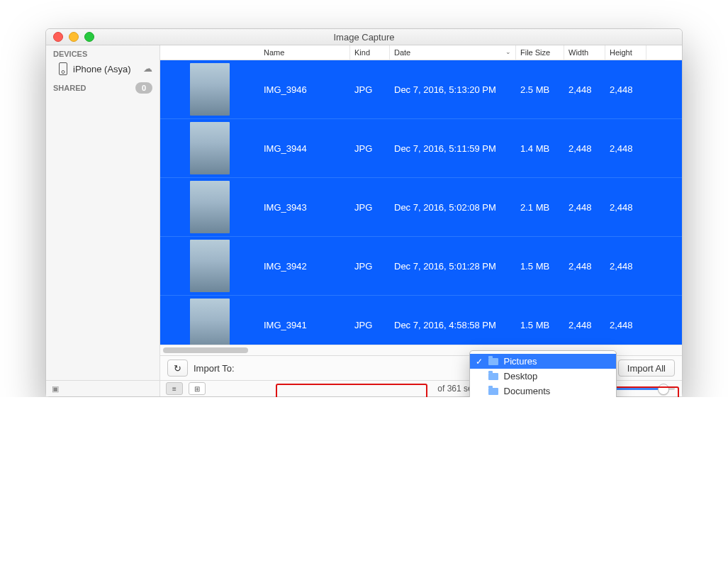 The height and width of the screenshot is (585, 728). What do you see at coordinates (453, 149) in the screenshot?
I see `date-cell: Dec 7, 2016, 5:11:59 PM` at bounding box center [453, 149].